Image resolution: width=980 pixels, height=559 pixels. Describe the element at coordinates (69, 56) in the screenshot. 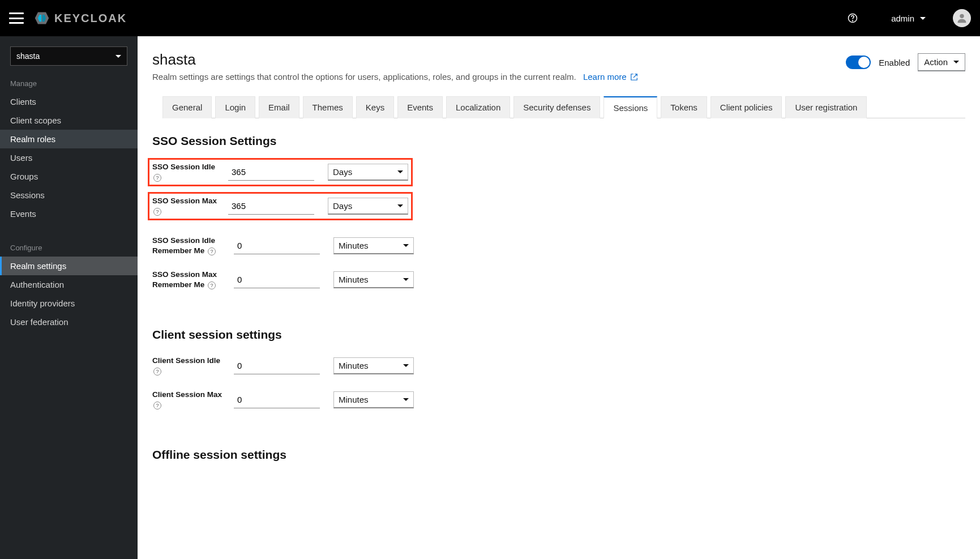

I see `realm-selector: shasta` at that location.